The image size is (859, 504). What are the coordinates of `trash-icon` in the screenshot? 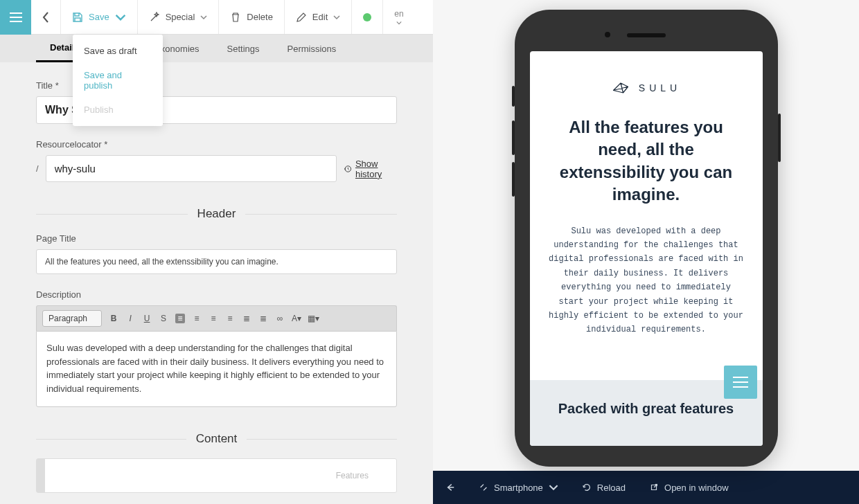 It's located at (236, 17).